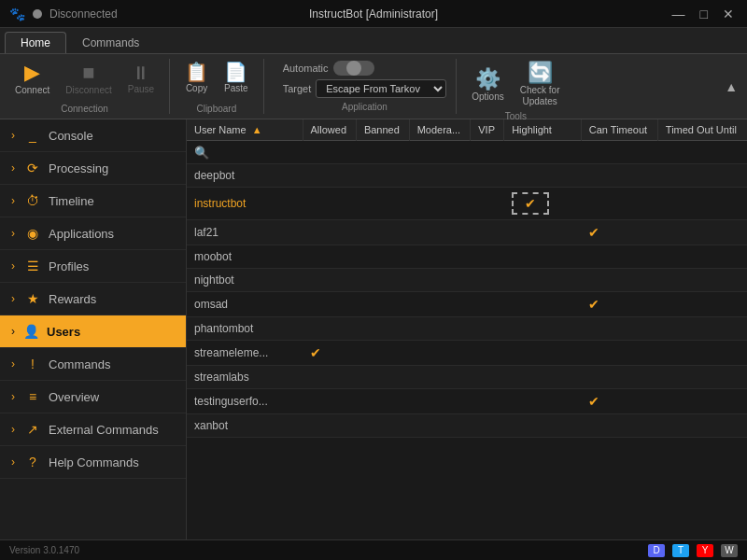 The height and width of the screenshot is (560, 747). Describe the element at coordinates (487, 86) in the screenshot. I see `options-button: ⚙️ Options` at that location.